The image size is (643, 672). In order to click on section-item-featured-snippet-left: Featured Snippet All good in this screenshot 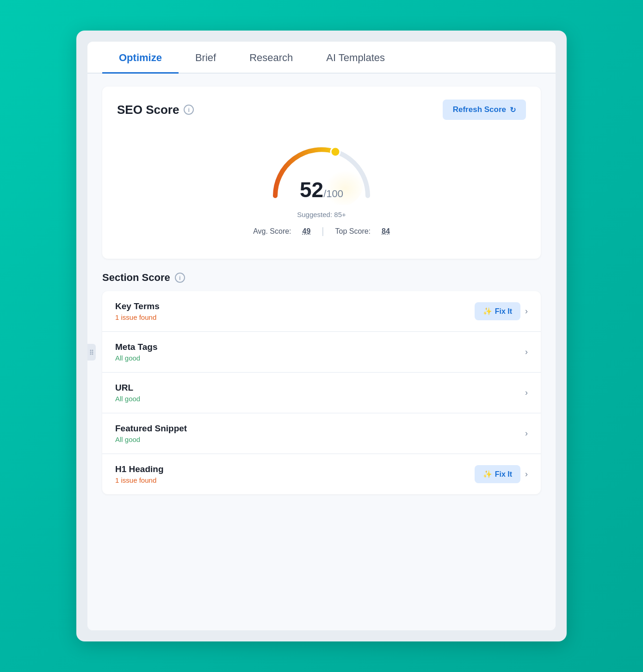, I will do `click(151, 433)`.